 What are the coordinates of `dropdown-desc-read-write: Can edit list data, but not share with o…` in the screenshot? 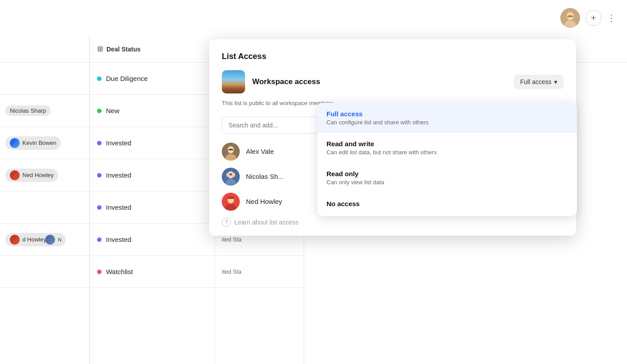 It's located at (447, 152).